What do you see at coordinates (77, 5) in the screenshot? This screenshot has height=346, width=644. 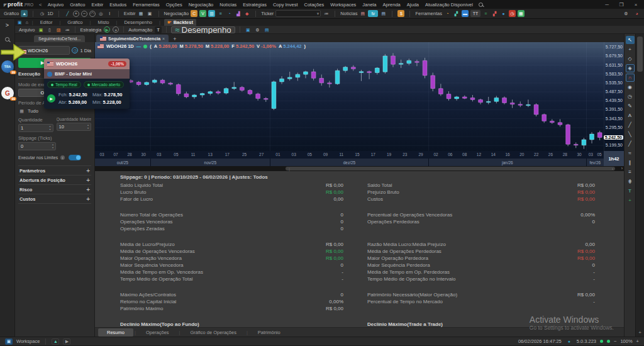 I see `menu-grafico: Gráfico` at bounding box center [77, 5].